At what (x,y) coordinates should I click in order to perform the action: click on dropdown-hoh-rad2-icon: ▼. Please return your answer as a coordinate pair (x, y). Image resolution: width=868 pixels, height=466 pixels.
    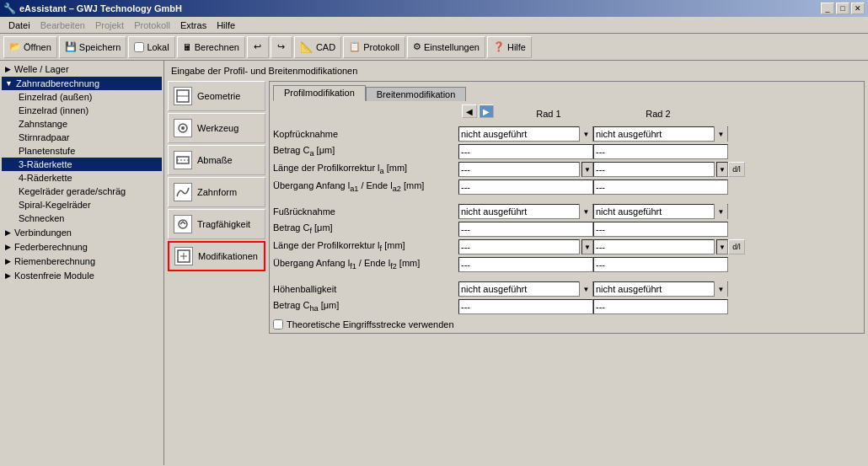
    Looking at the image, I should click on (721, 289).